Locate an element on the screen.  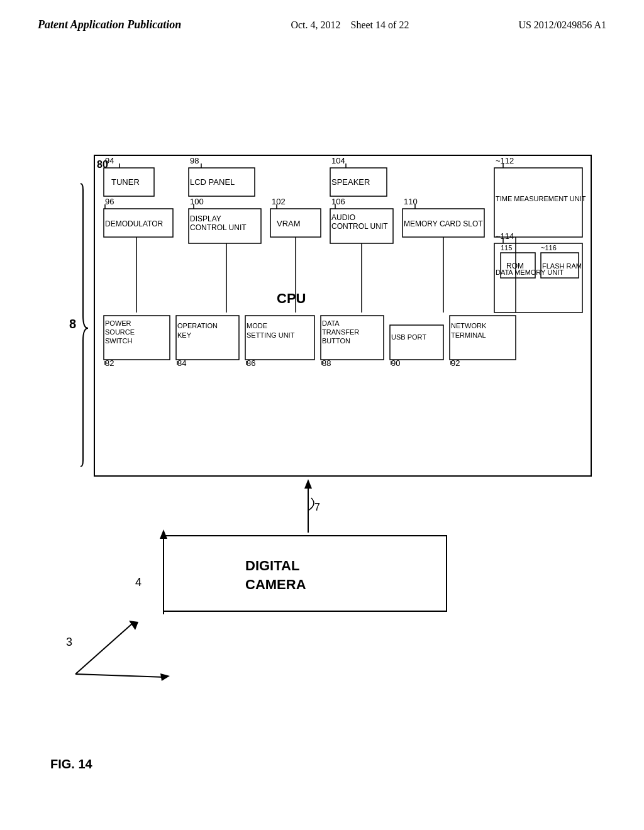
label-86-text2: SETTING UNIT is located at coordinates (270, 335).